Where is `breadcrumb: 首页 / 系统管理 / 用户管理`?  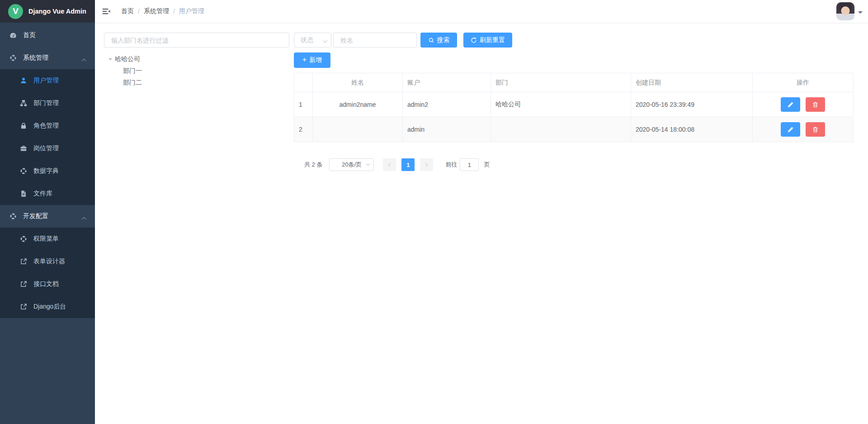
breadcrumb: 首页 / 系统管理 / 用户管理 is located at coordinates (163, 11).